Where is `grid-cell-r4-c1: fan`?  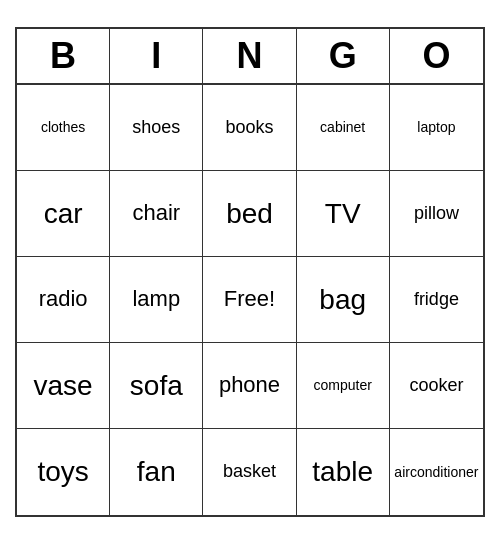 grid-cell-r4-c1: fan is located at coordinates (156, 472).